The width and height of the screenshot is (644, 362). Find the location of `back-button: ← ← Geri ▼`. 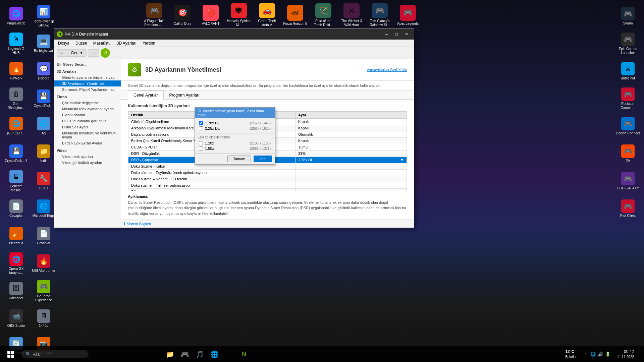

back-button: ← ← Geri ▼ is located at coordinates (72, 53).